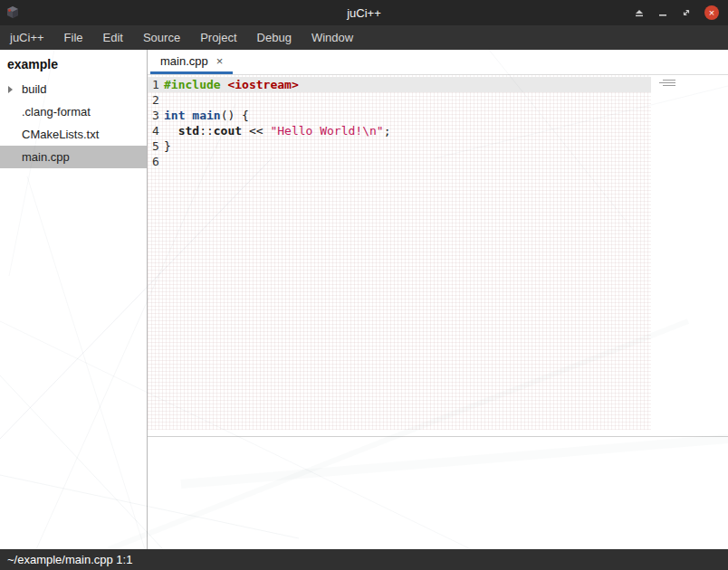 The image size is (728, 570). What do you see at coordinates (364, 559) in the screenshot?
I see `statusbar: ~/example/main.cpp 1:1` at bounding box center [364, 559].